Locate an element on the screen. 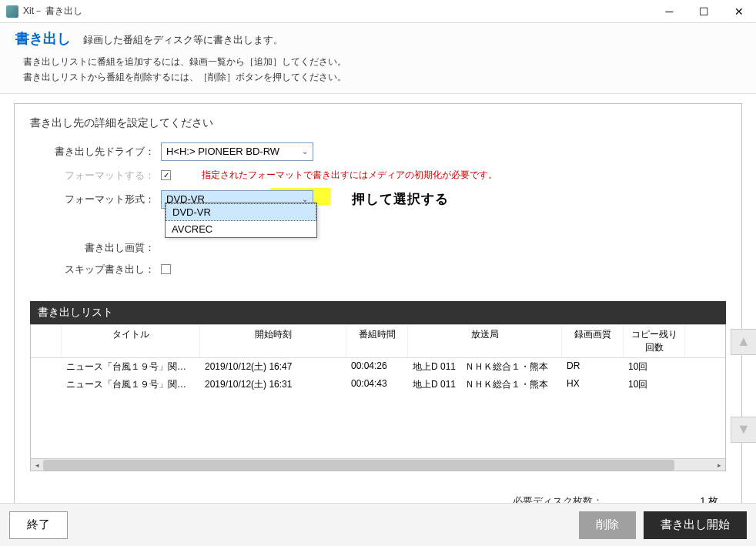 The height and width of the screenshot is (546, 756). format-checkbox: ✓ is located at coordinates (166, 176).